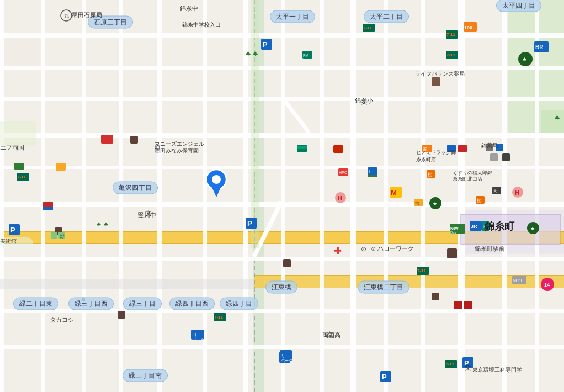 The width and height of the screenshot is (564, 392). Describe the element at coordinates (192, 304) in the screenshot. I see `district-midori4w: 緑四丁目西` at that location.